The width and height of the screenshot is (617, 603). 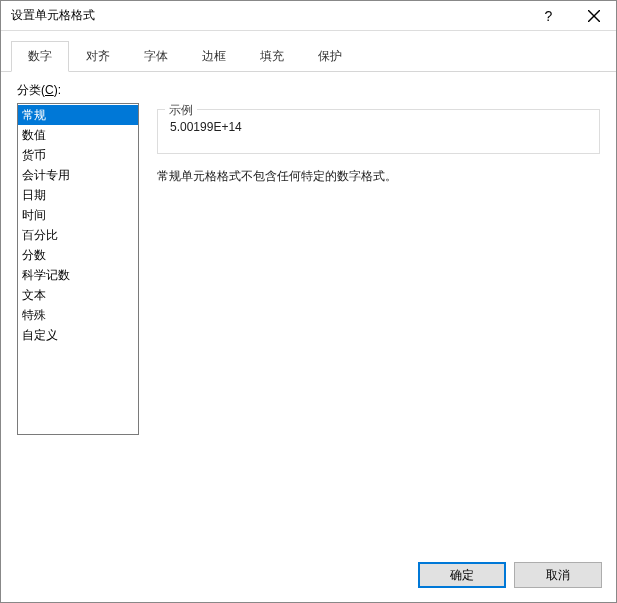 I want to click on tab-fill: 填充, so click(x=272, y=56).